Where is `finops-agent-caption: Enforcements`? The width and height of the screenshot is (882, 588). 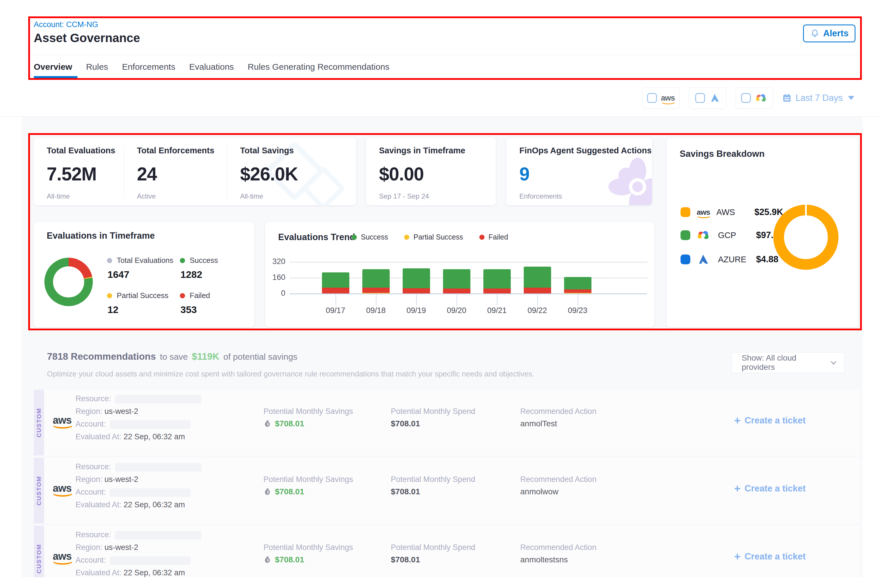
finops-agent-caption: Enforcements is located at coordinates (586, 196).